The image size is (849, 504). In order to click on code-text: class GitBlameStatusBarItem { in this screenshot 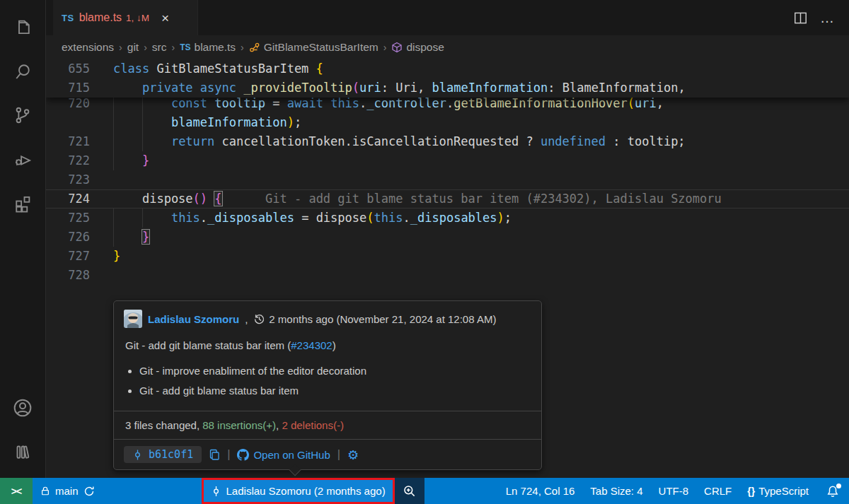, I will do `click(218, 69)`.